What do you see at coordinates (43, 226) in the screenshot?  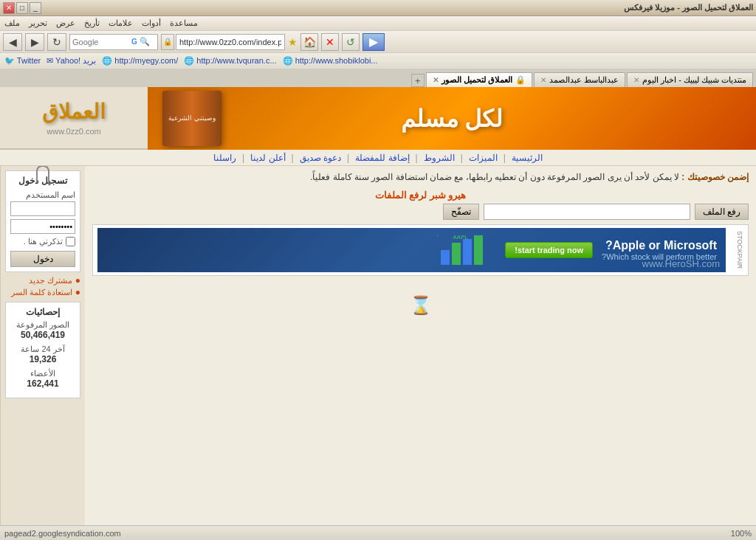 I see `password-input` at bounding box center [43, 226].